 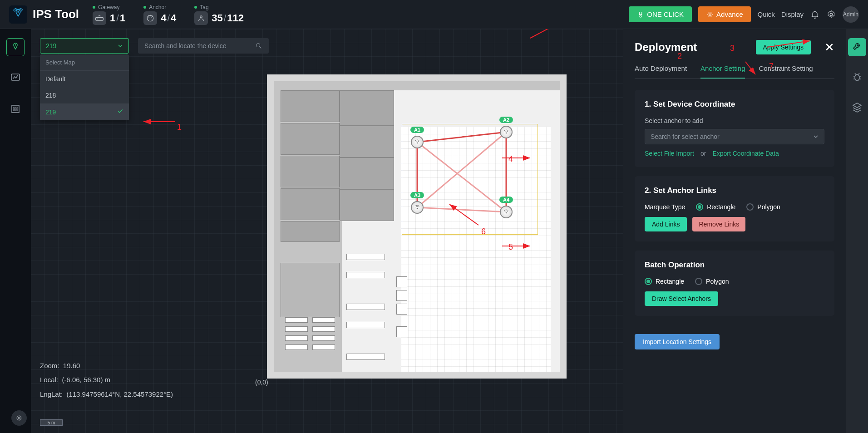 What do you see at coordinates (666, 224) in the screenshot?
I see `add-links-button: Add Links` at bounding box center [666, 224].